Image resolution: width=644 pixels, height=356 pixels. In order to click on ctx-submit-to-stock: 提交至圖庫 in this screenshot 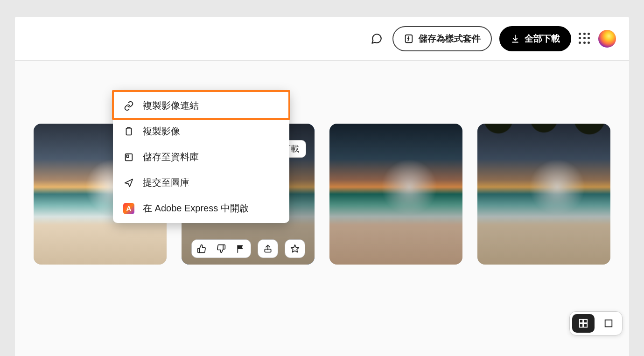, I will do `click(201, 183)`.